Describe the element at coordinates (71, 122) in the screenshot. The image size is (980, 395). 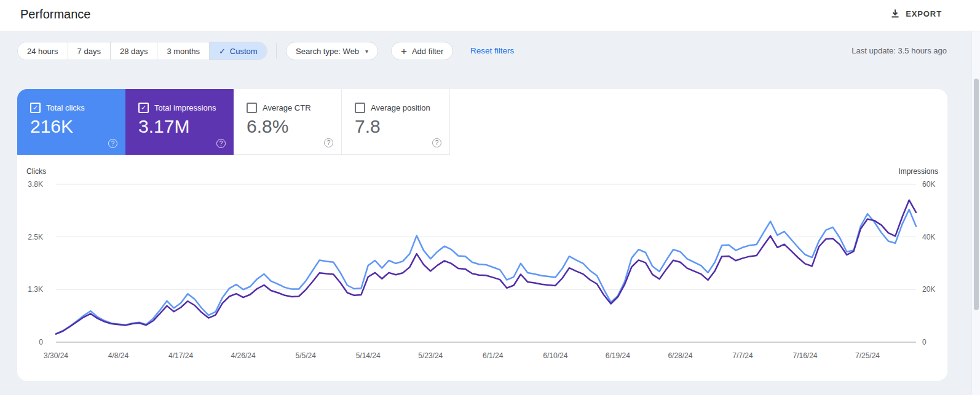
I see `metric-total-clicks: ✓ Total clicks 216K ?` at that location.